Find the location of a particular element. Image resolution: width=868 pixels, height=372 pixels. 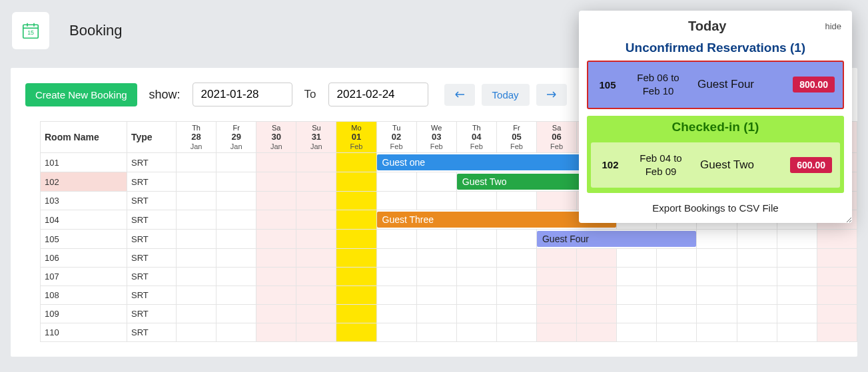

booking-cell: Guest Four is located at coordinates (616, 240).